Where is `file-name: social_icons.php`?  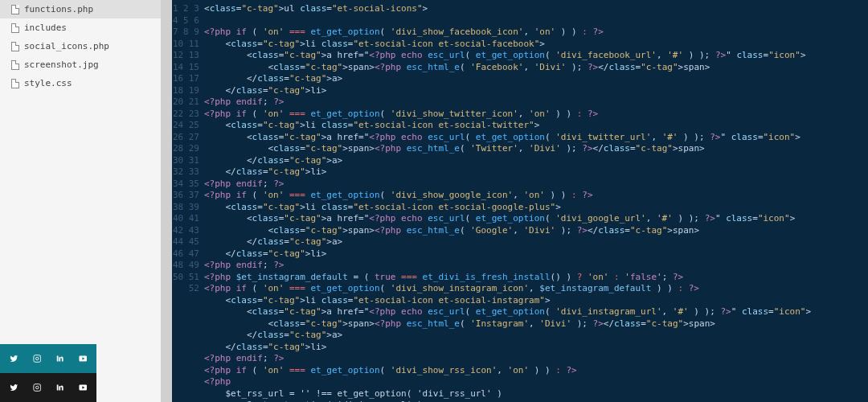
file-name: social_icons.php is located at coordinates (67, 47).